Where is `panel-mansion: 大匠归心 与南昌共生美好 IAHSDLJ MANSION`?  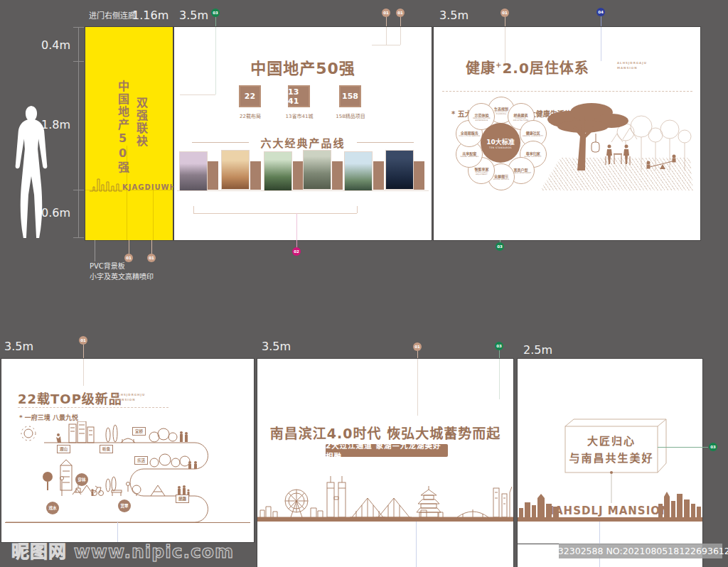 panel-mansion: 大匠归心 与南昌共生美好 IAHSDLJ MANSION is located at coordinates (610, 463).